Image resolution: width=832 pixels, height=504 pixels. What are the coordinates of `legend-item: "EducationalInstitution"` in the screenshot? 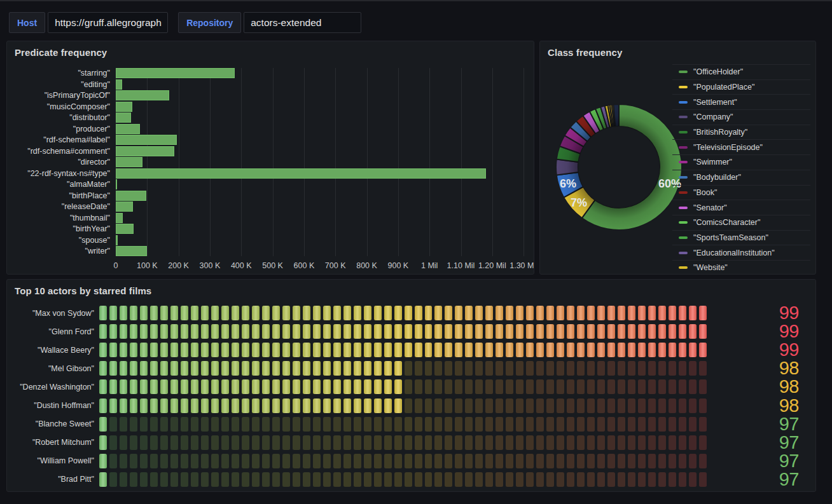 It's located at (742, 252).